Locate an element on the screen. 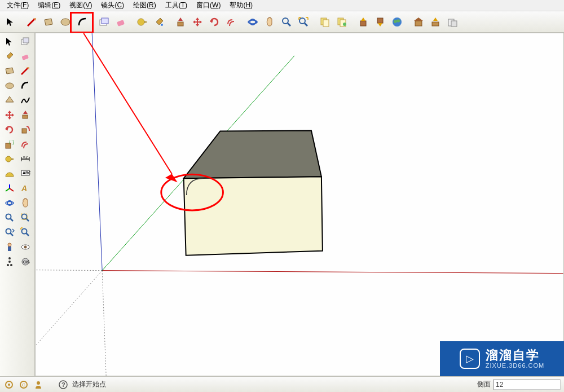 This screenshot has width=564, height=392. eraser-tool is located at coordinates (121, 22).